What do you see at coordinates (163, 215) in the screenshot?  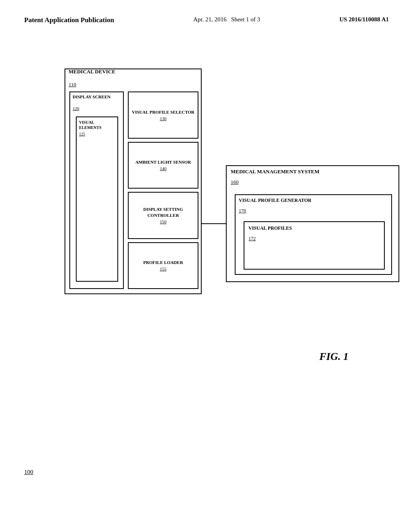 I see `display-setting-controller-box: DISPLAY SETTING CONTROLLER 150` at bounding box center [163, 215].